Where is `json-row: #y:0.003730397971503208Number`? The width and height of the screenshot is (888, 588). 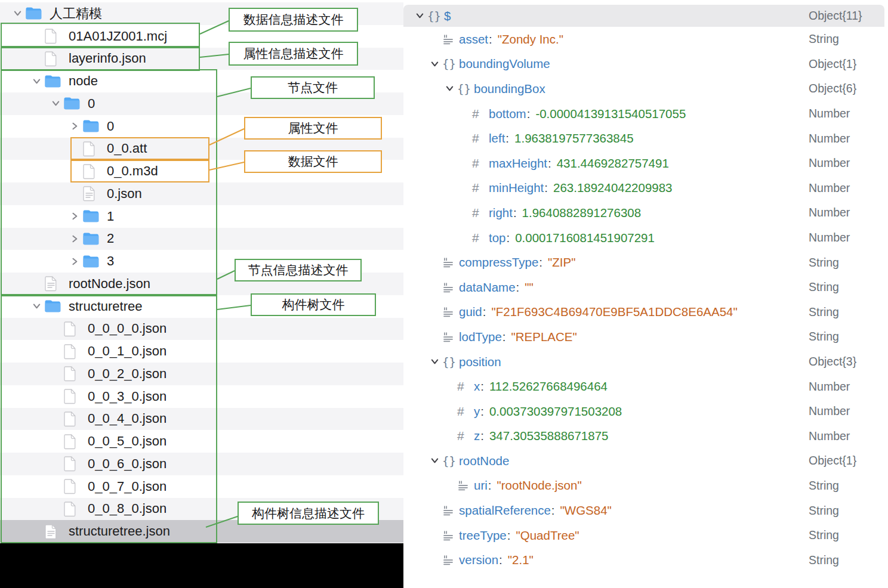
json-row: #y:0.003730397971503208Number is located at coordinates (646, 411).